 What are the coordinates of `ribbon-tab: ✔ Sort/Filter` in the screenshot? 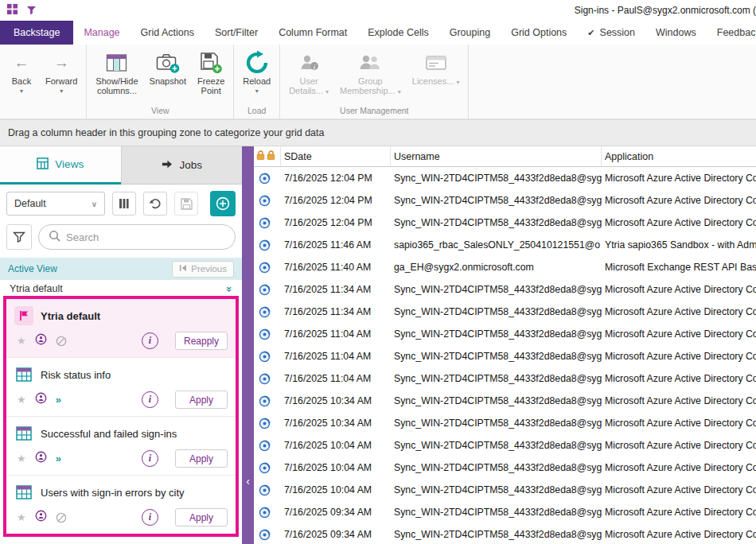 It's located at (236, 33).